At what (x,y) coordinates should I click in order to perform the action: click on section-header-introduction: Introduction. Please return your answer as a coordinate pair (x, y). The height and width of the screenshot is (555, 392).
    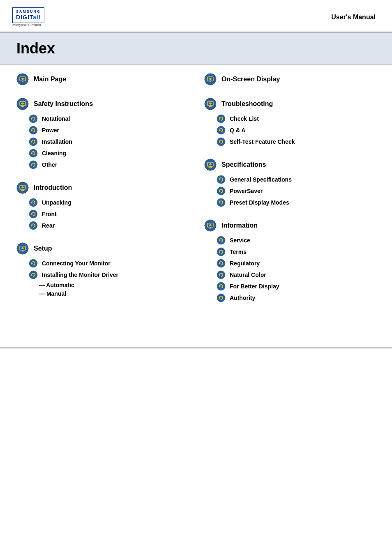
    Looking at the image, I should click on (102, 188).